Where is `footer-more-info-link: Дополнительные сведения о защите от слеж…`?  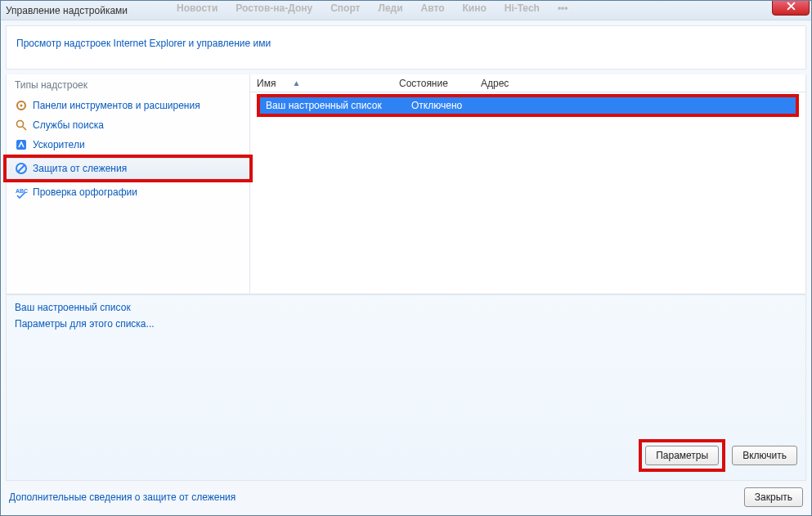
footer-more-info-link: Дополнительные сведения о защите от слеж… is located at coordinates (123, 497).